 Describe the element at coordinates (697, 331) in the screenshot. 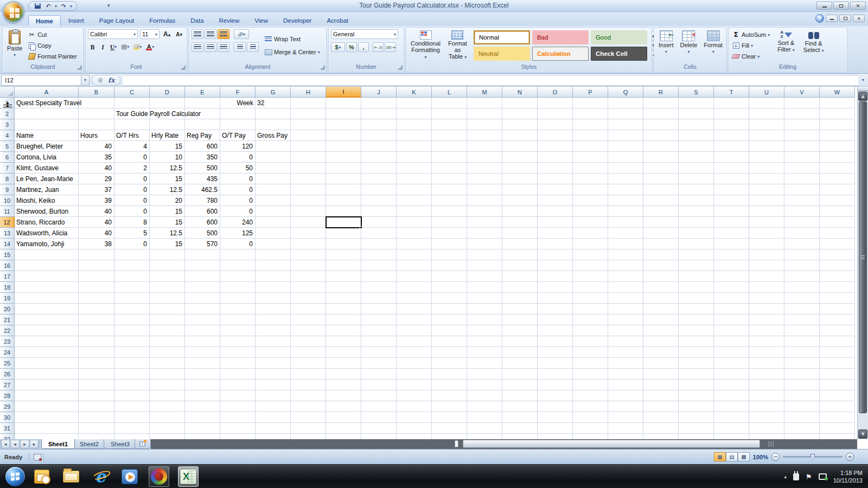

I see `cell-S22` at that location.